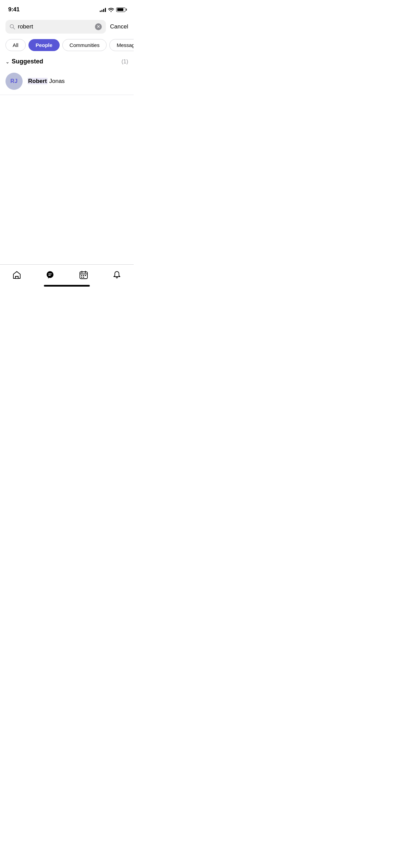 This screenshot has height=868, width=401. Describe the element at coordinates (12, 27) in the screenshot. I see `search-icon` at that location.